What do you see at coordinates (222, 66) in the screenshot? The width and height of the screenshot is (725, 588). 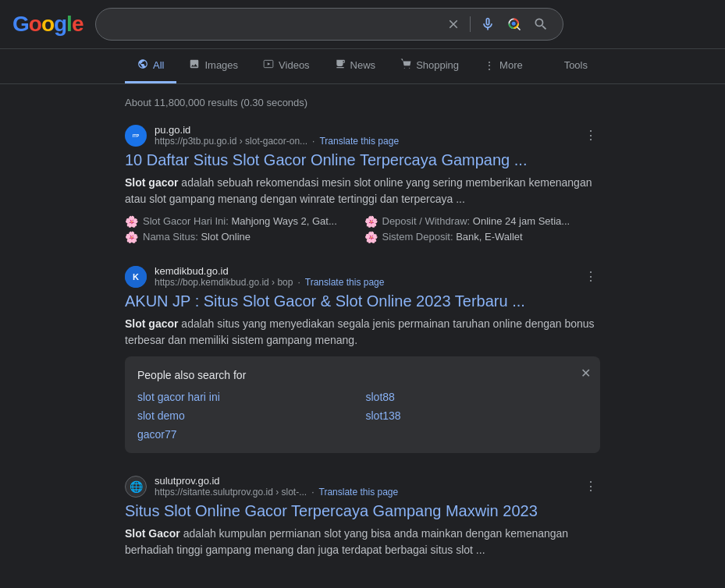 I see `tab-images-label: Images` at bounding box center [222, 66].